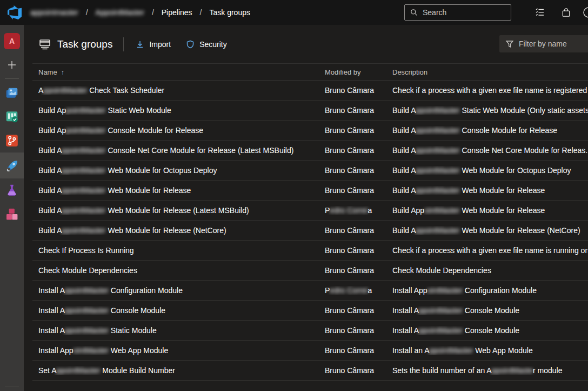 The image size is (588, 391). I want to click on task-group-name: Build AppointMaster Web Module for Octop…, so click(182, 170).